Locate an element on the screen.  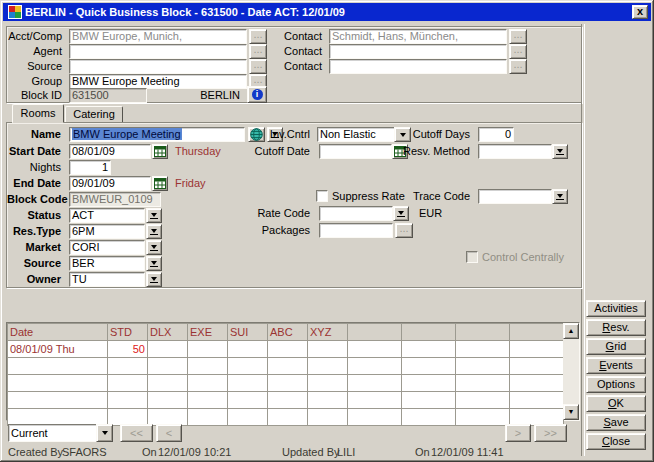
dlx-cell is located at coordinates (168, 350).